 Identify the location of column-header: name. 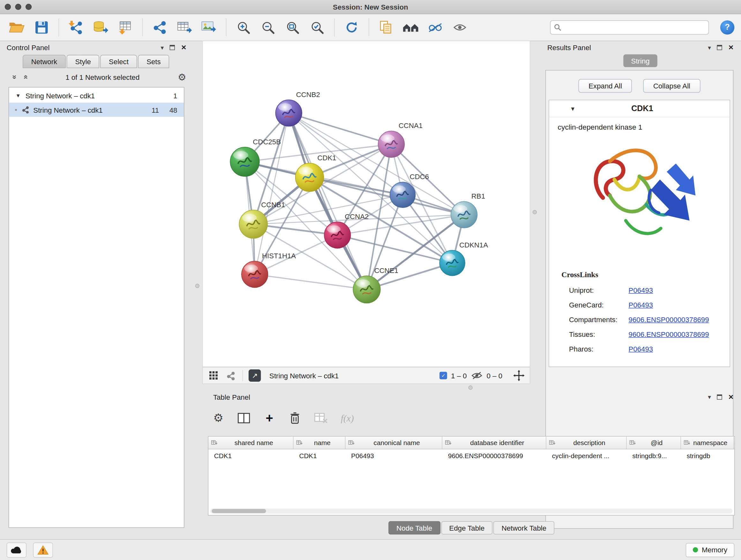
(320, 442).